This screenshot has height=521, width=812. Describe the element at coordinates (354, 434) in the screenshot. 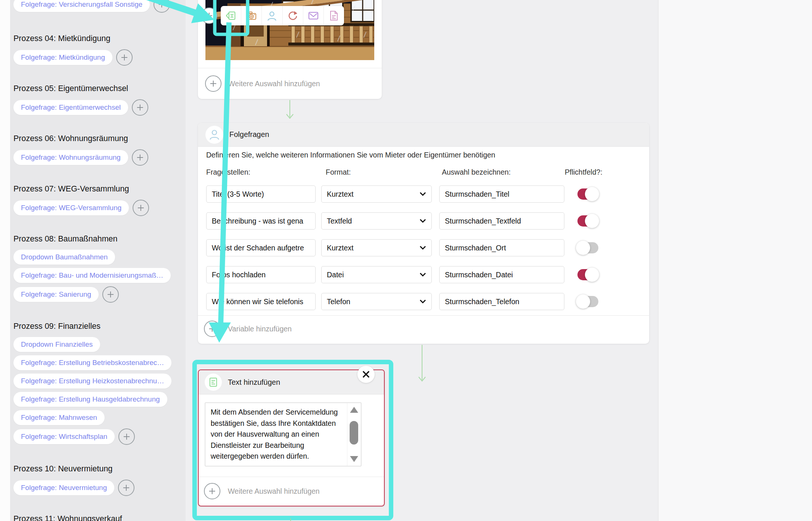

I see `scrollbar` at that location.